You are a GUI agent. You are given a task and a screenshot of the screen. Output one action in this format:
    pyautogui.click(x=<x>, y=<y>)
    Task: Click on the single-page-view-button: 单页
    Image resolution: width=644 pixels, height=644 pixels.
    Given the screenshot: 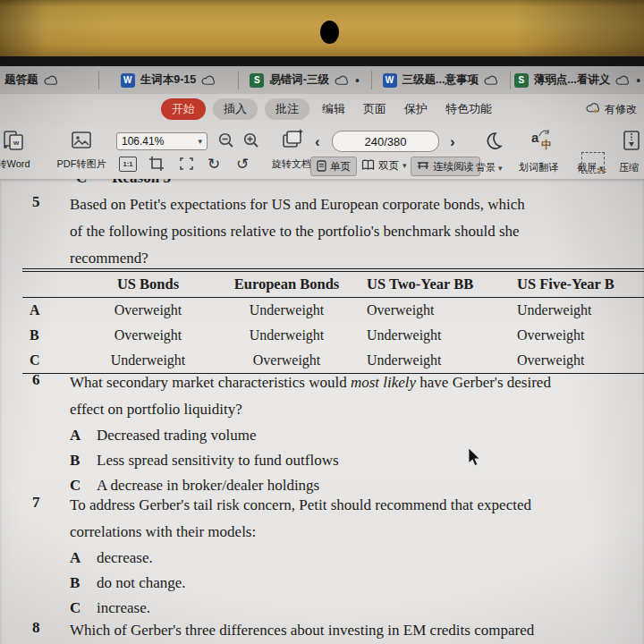 What is the action you would take?
    pyautogui.click(x=334, y=166)
    